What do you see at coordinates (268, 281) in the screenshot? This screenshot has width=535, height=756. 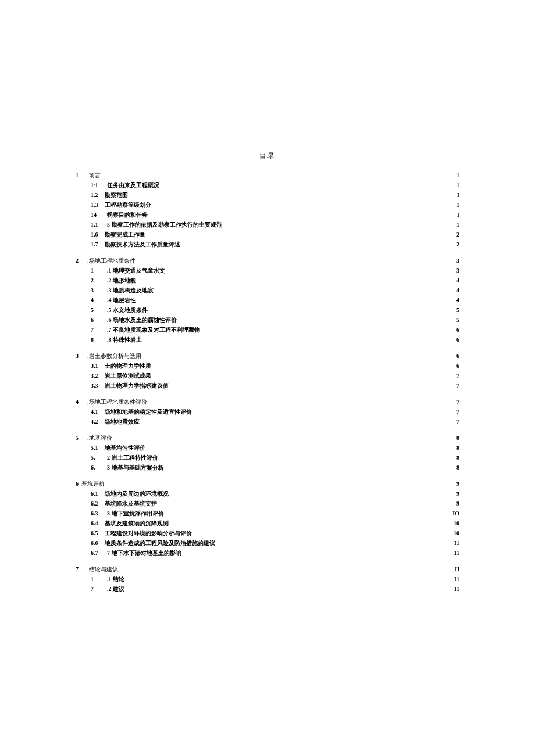 I see `toc-row: 2.2 地形地貌4` at bounding box center [268, 281].